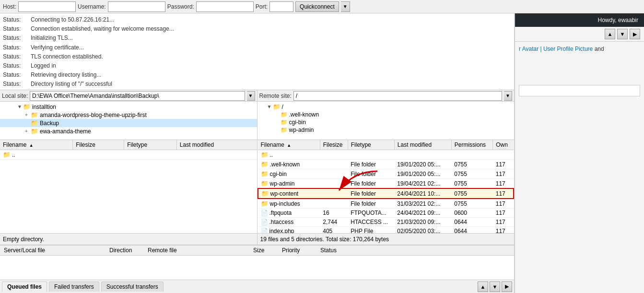 Image resolution: width=644 pixels, height=293 pixels. What do you see at coordinates (599, 49) in the screenshot?
I see `avatar-suffix: and` at bounding box center [599, 49].